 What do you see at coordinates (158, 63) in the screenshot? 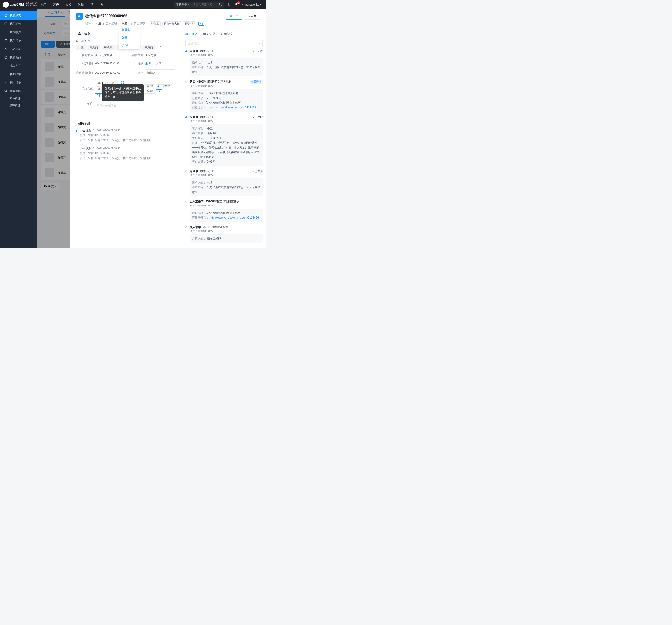
I see `radio-female: 女` at bounding box center [158, 63].